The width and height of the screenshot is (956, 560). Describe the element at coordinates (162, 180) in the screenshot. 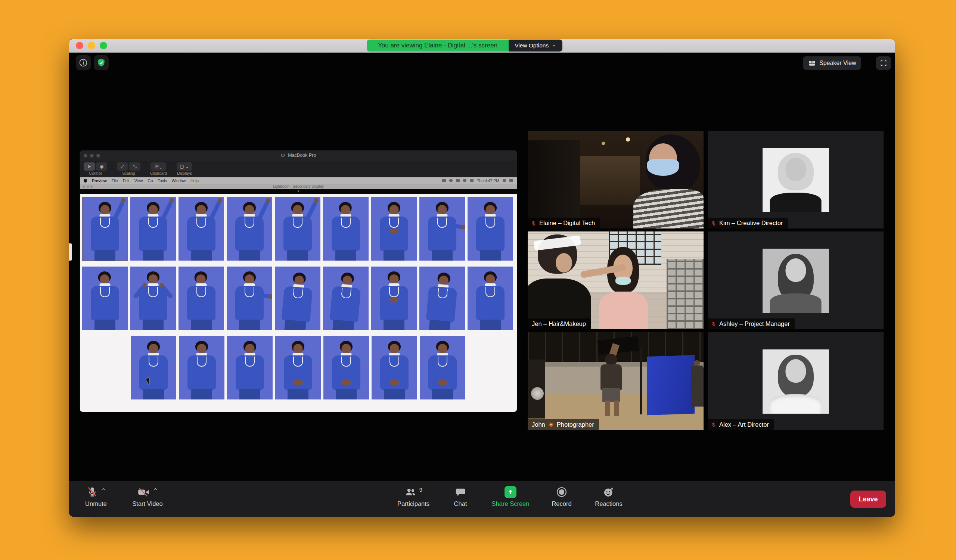

I see `menu-tools: Tools` at that location.